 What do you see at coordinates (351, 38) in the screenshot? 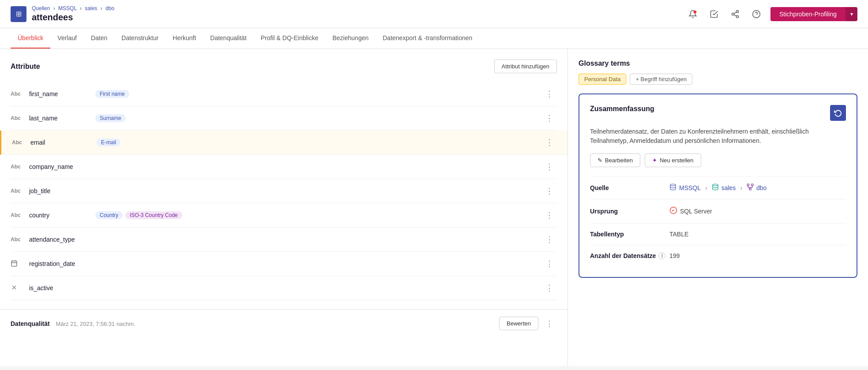
I see `tab-beziehungen: Beziehungen` at bounding box center [351, 38].